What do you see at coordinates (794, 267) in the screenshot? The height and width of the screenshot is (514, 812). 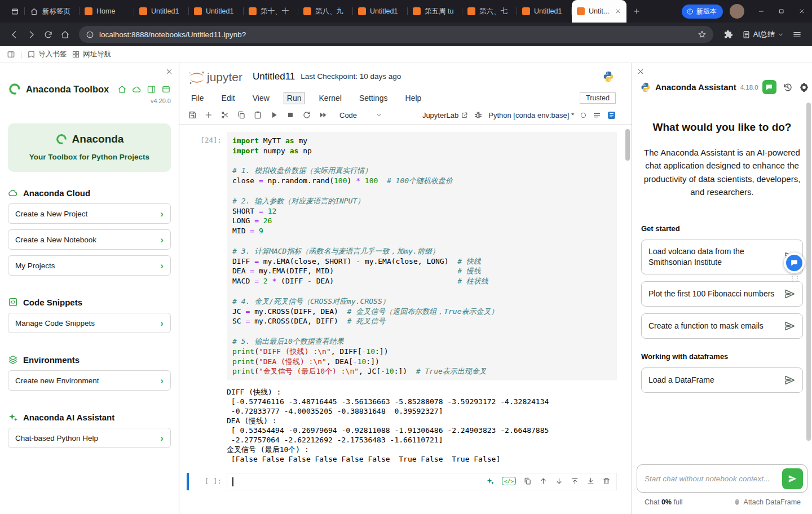 I see `floating-chat-widget: ⋮⋮` at bounding box center [794, 267].